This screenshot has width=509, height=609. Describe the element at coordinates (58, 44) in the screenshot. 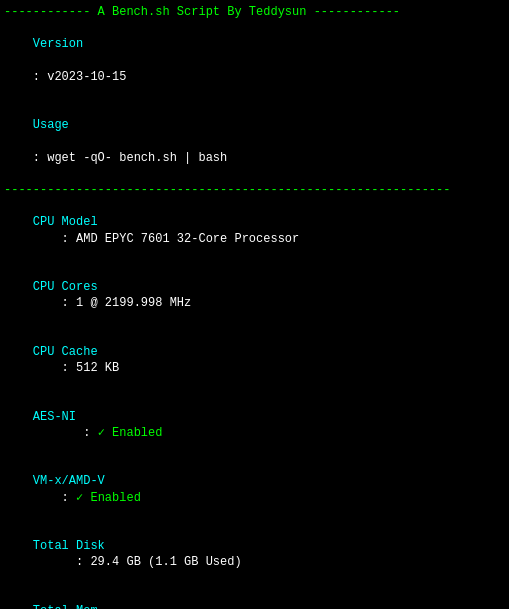

I see `version-label: Version` at that location.